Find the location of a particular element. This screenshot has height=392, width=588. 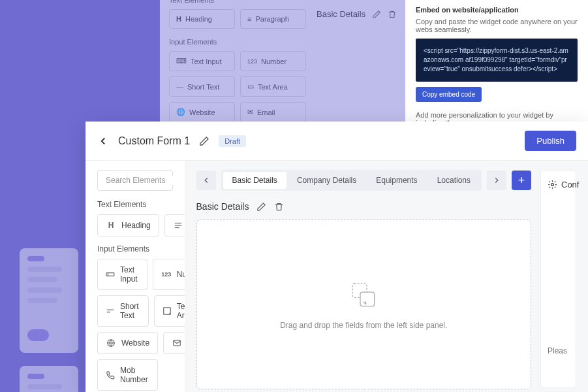

draft-badge: Draft is located at coordinates (232, 141).